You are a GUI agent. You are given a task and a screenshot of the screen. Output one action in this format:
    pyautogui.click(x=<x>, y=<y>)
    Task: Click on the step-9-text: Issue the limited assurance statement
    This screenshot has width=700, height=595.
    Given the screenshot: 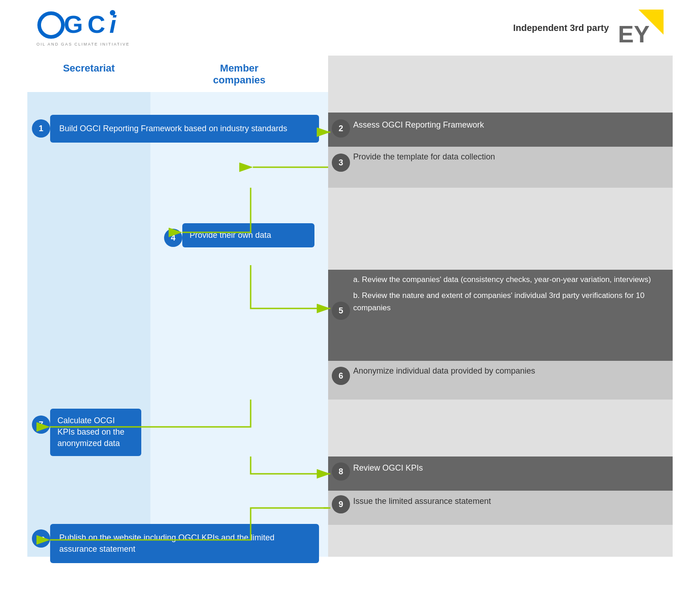 What is the action you would take?
    pyautogui.click(x=509, y=501)
    